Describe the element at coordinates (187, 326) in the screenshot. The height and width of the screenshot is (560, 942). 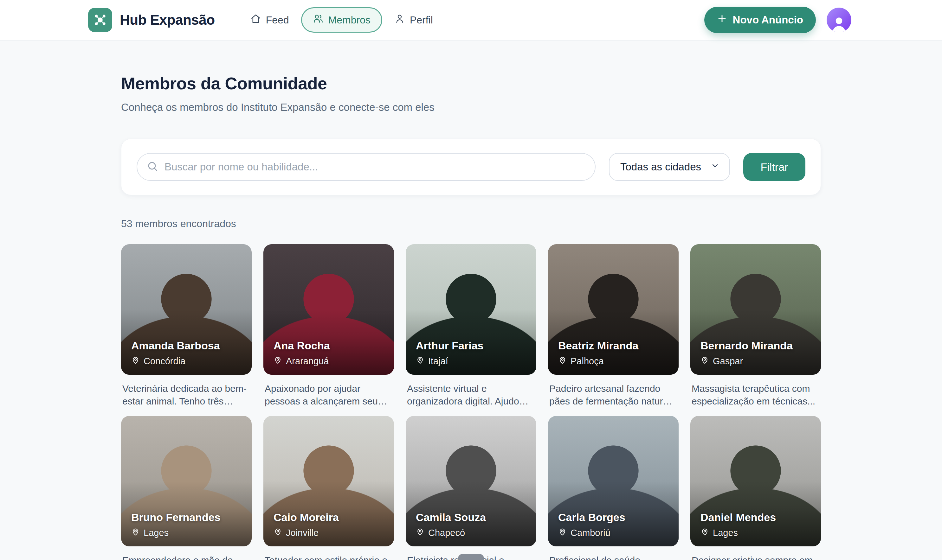
I see `member-card: Amanda Barbosa Concórdia Veterinária ded…` at that location.